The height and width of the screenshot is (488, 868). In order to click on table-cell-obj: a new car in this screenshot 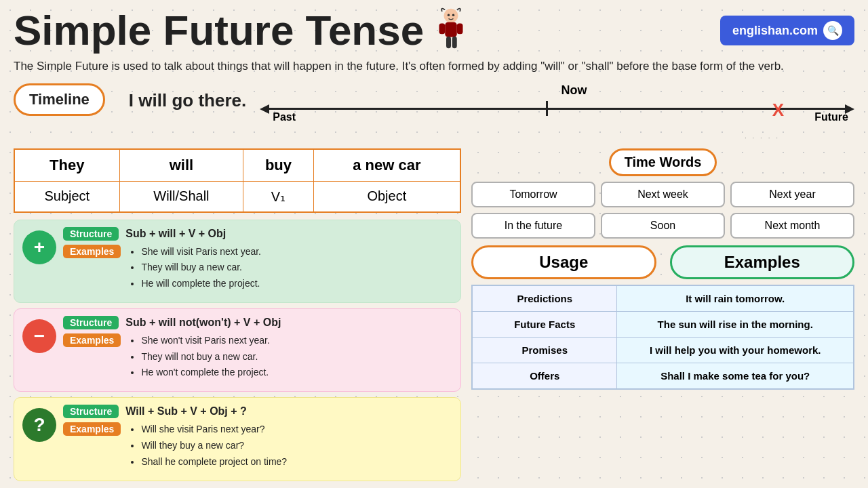, I will do `click(387, 165)`.